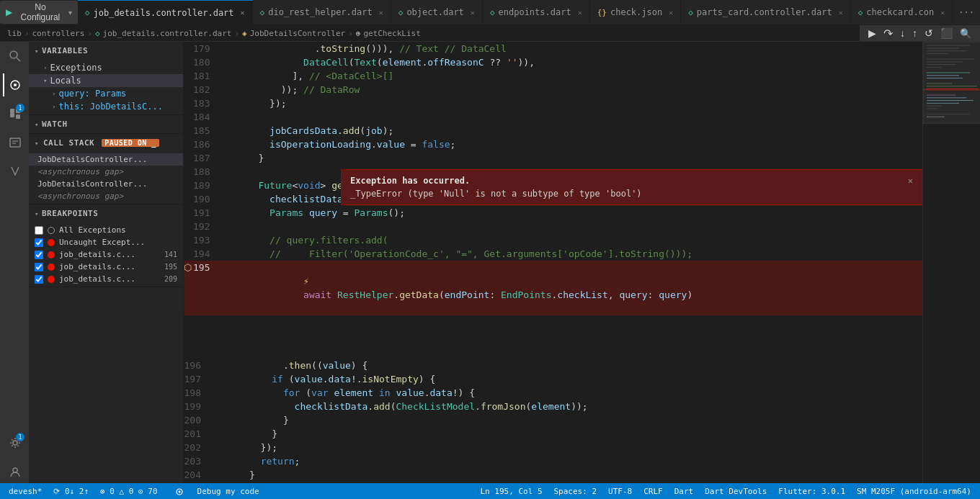 This screenshot has width=980, height=499. Describe the element at coordinates (914, 491) in the screenshot. I see `device-item: SM M205F (android-arm64)` at that location.